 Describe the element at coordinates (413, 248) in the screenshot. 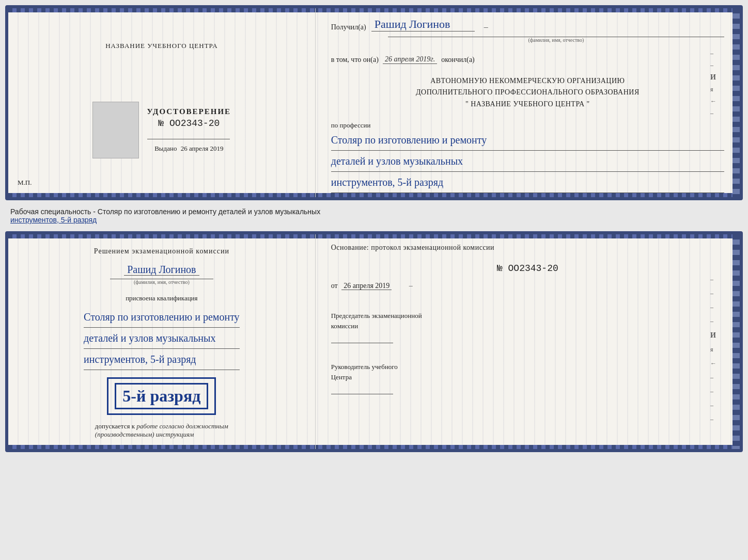

I see `osnovanie-label: Основание: протокол экзаменационной коми…` at that location.